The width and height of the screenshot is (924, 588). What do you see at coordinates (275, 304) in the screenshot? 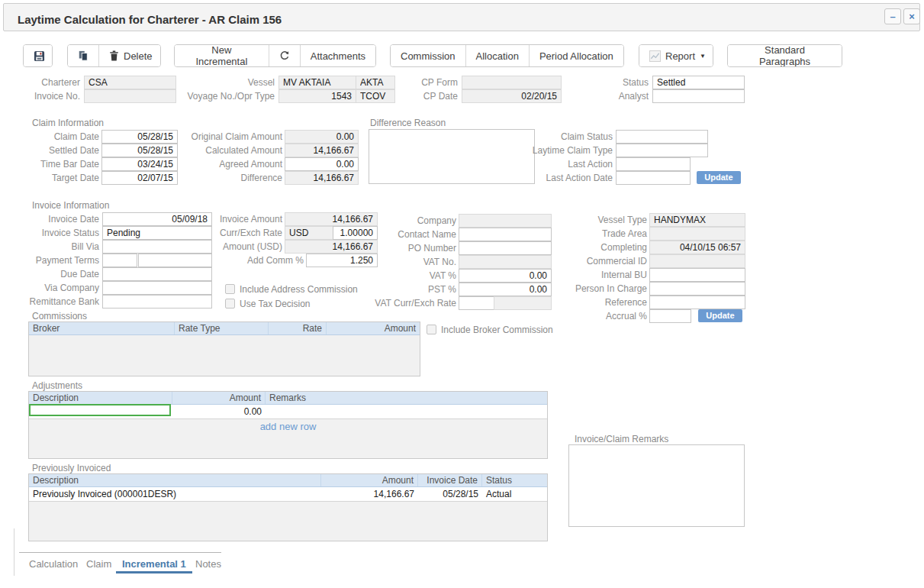
I see `use-tax-decision-label: Use Tax Decision` at bounding box center [275, 304].